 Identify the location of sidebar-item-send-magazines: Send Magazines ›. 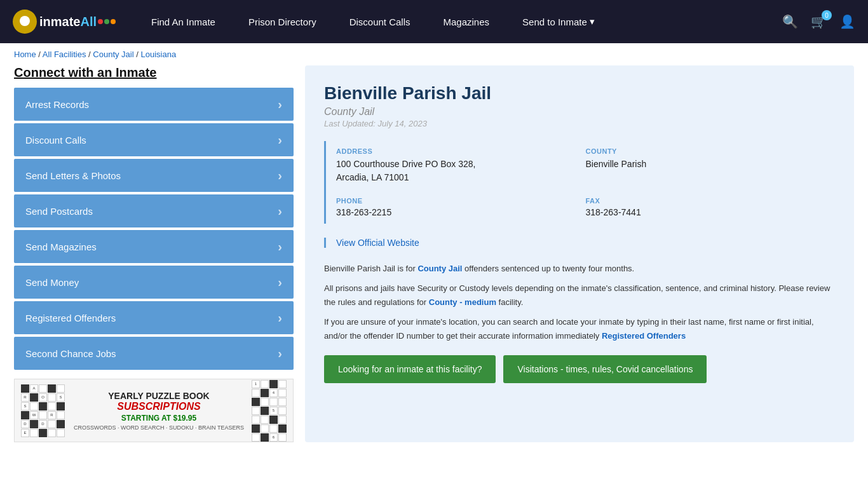
(154, 247).